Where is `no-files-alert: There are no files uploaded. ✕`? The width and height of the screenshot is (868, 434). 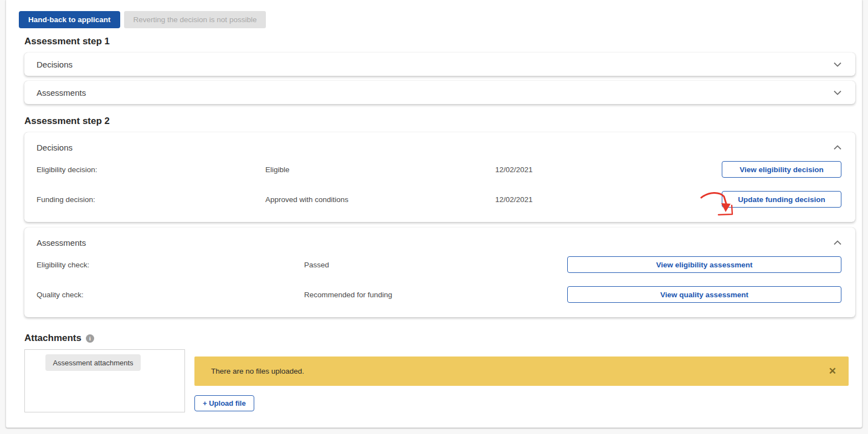
no-files-alert: There are no files uploaded. ✕ is located at coordinates (522, 371).